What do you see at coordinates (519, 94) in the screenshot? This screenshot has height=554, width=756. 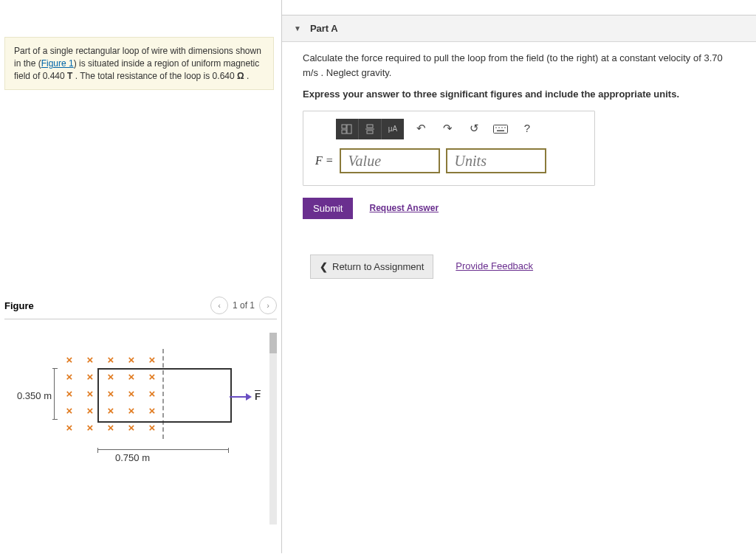 I see `instruction-text: Express your answer to three significant…` at bounding box center [519, 94].